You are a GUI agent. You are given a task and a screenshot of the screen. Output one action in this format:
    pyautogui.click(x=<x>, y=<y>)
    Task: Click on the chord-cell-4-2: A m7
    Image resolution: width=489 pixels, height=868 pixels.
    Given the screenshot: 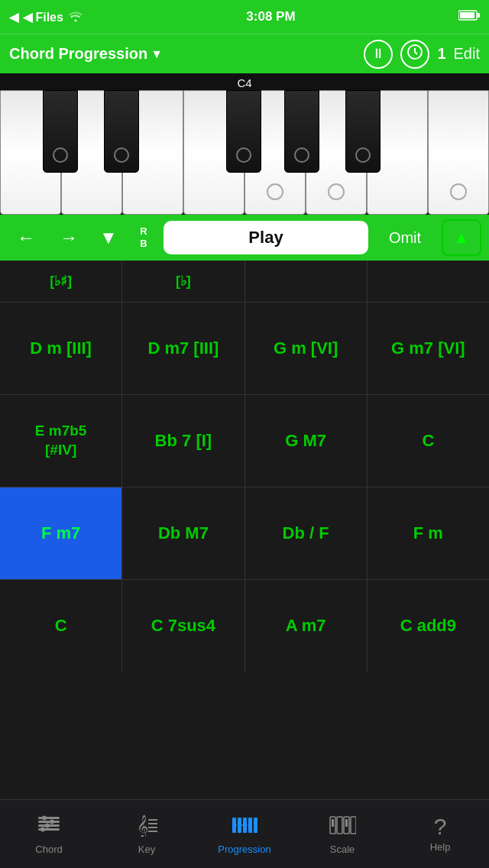 What is the action you would take?
    pyautogui.click(x=306, y=626)
    